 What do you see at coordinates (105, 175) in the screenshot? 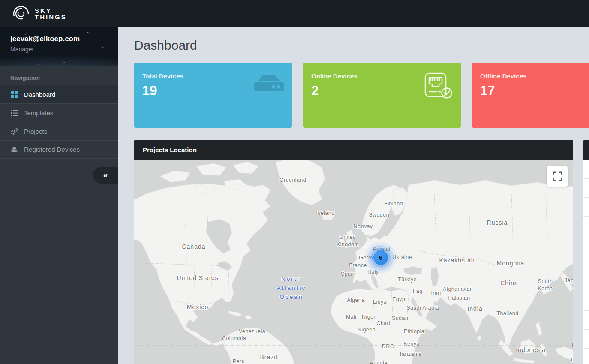
I see `sidebar-collapse-button: «` at bounding box center [105, 175].